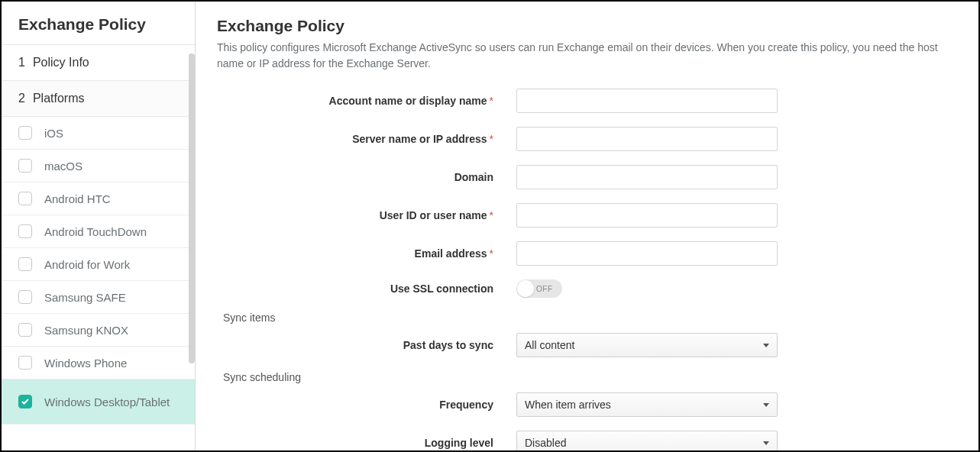 The width and height of the screenshot is (980, 452). What do you see at coordinates (526, 289) in the screenshot?
I see `toggle-knob` at bounding box center [526, 289].